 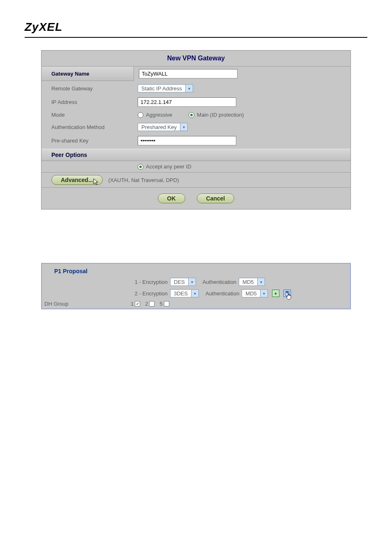 What do you see at coordinates (196, 127) in the screenshot?
I see `auth-method-row: Authentication Method Preshared Key ▾` at bounding box center [196, 127].